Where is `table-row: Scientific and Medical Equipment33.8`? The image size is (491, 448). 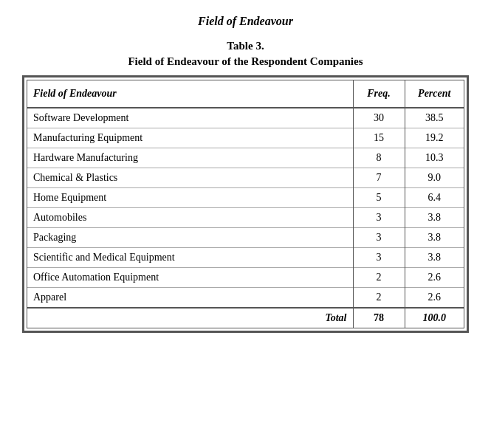
table-row: Scientific and Medical Equipment33.8 is located at coordinates (245, 258).